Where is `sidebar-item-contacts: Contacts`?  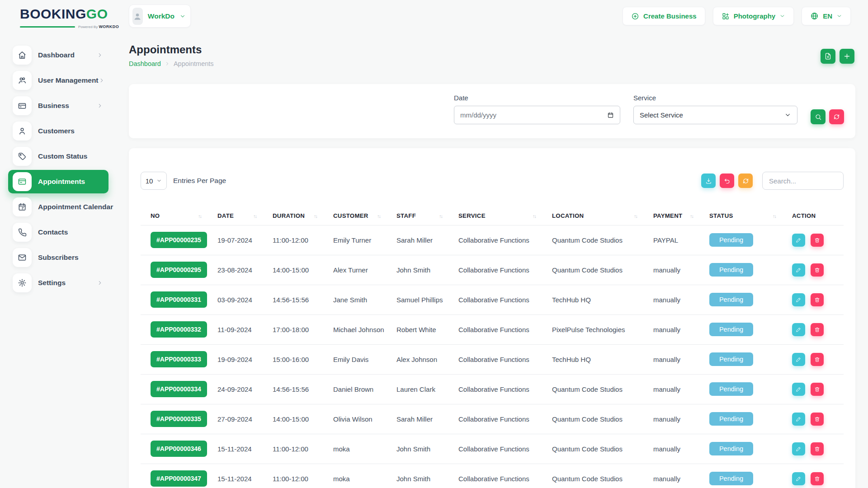 sidebar-item-contacts: Contacts is located at coordinates (58, 232).